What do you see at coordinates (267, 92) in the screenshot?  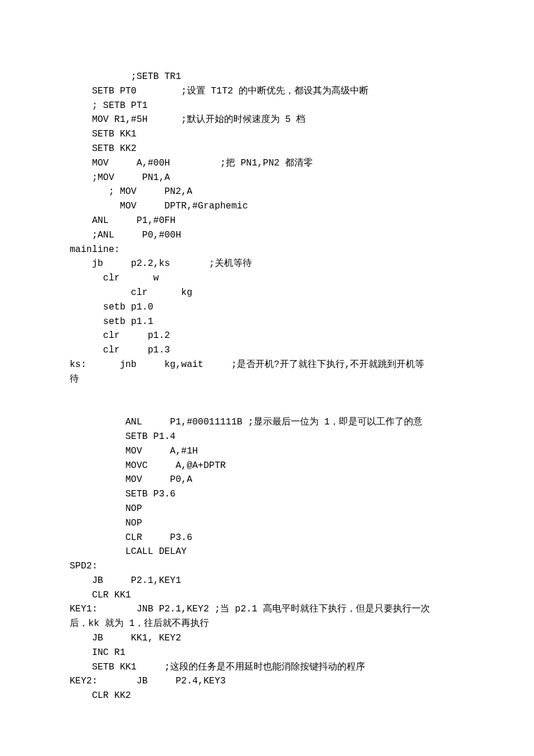 I see `code-line: SETB PT0 ;设置 T1T2 的中断优先，都设其为高级中断` at bounding box center [267, 92].